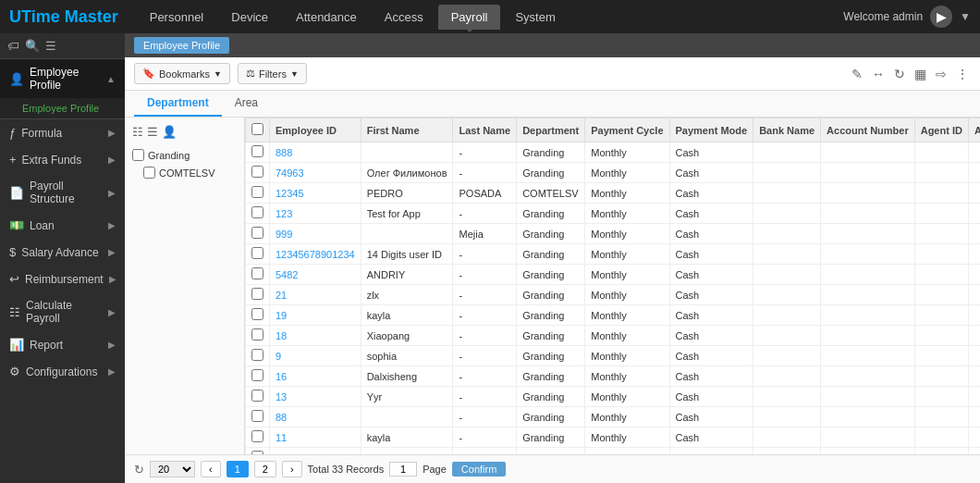  What do you see at coordinates (281, 295) in the screenshot?
I see `employee-id-link-7: 21` at bounding box center [281, 295].